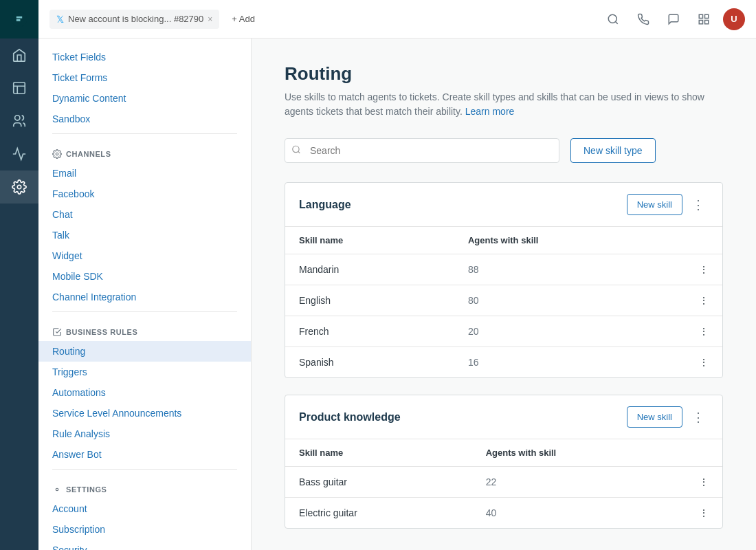 This screenshot has height=550, width=756. I want to click on language-new-skill-button: New skill, so click(654, 205).